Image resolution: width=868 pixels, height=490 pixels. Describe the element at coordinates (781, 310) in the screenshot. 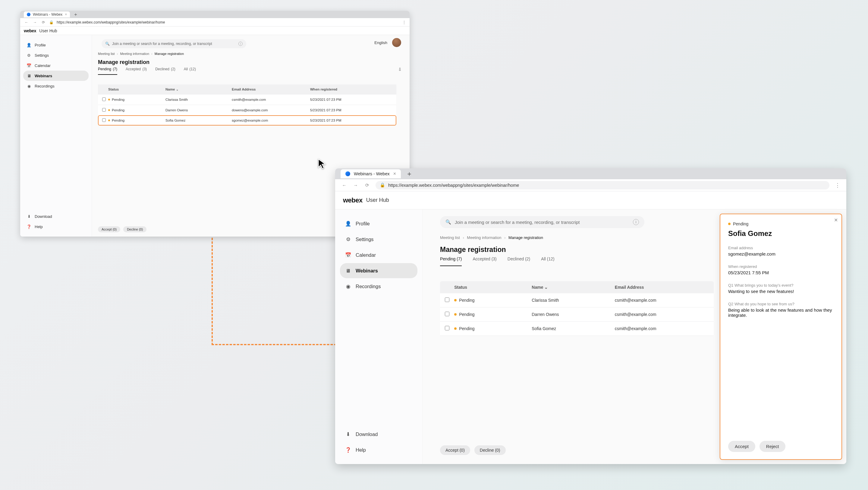

I see `detail-q2-field: Q2 What do you hope to see from us? Bein…` at that location.